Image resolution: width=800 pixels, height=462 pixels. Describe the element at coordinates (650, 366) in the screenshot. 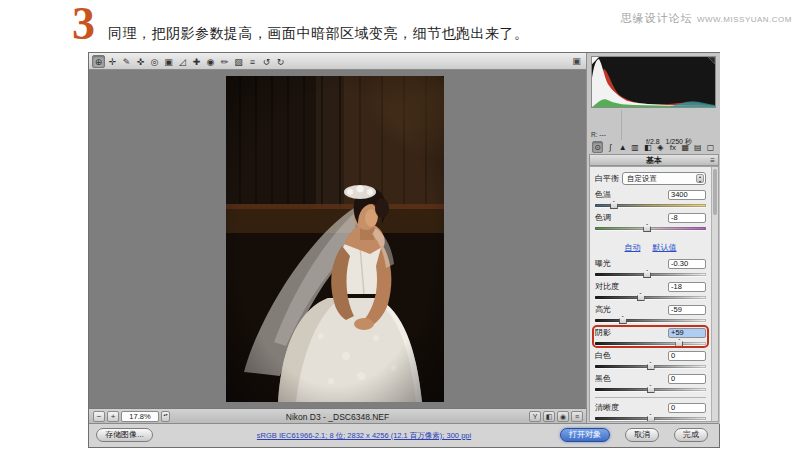

I see `slider-whites-track` at that location.